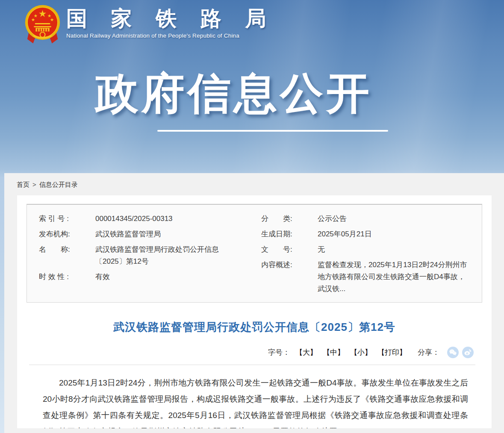 This screenshot has width=504, height=433. Describe the element at coordinates (453, 352) in the screenshot. I see `wechat-share-icon` at that location.